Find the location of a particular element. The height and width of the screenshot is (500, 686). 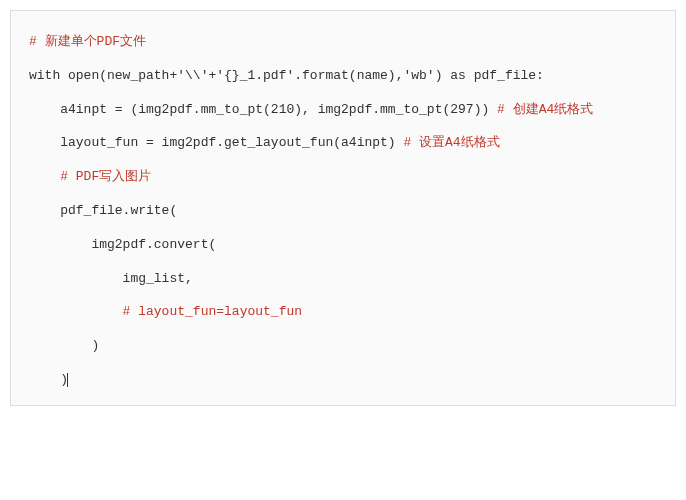

code-line: layout_fun = img2pdf.get_layout_fun(a4in… is located at coordinates (343, 143).